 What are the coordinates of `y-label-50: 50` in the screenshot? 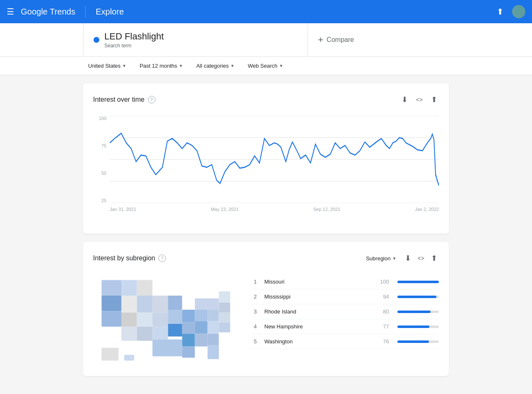 It's located at (101, 173).